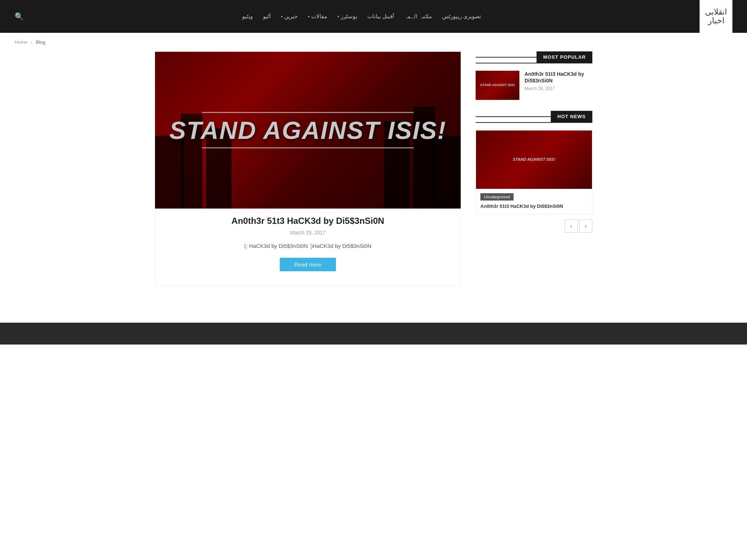 The image size is (747, 560). I want to click on nav-item-7: آٹیو, so click(267, 16).